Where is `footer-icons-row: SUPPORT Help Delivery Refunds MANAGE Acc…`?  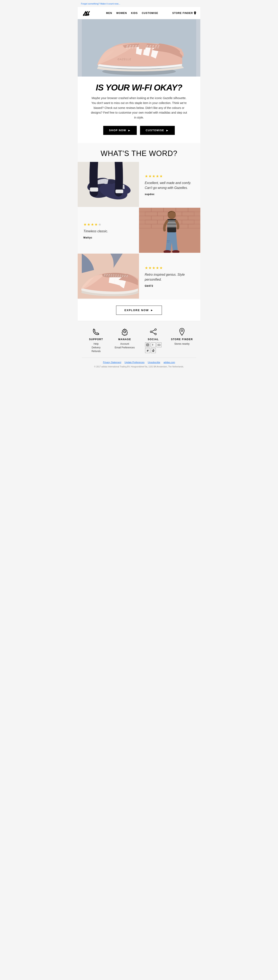
footer-icons-row: SUPPORT Help Delivery Refunds MANAGE Acc… is located at coordinates (139, 340).